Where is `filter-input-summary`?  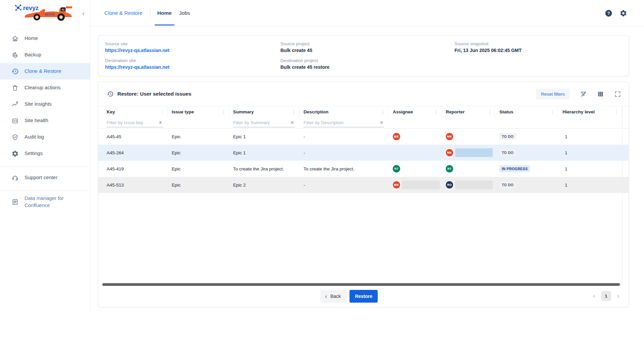
filter-input-summary is located at coordinates (262, 123).